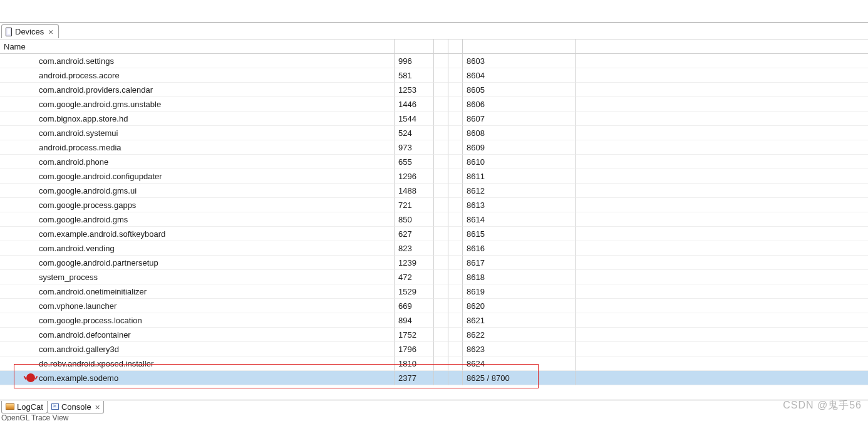 The image size is (868, 421). What do you see at coordinates (519, 104) in the screenshot?
I see `cell-port: 8606` at bounding box center [519, 104].